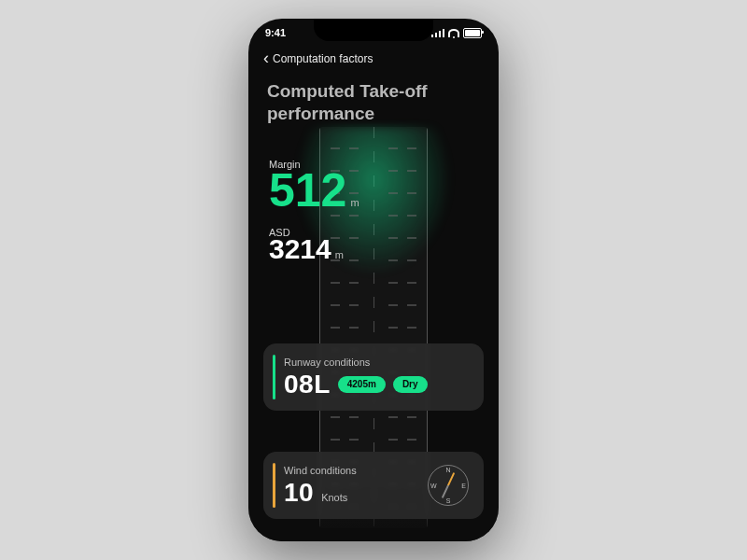 This screenshot has width=747, height=560. I want to click on margin-value-row: 512 m, so click(314, 190).